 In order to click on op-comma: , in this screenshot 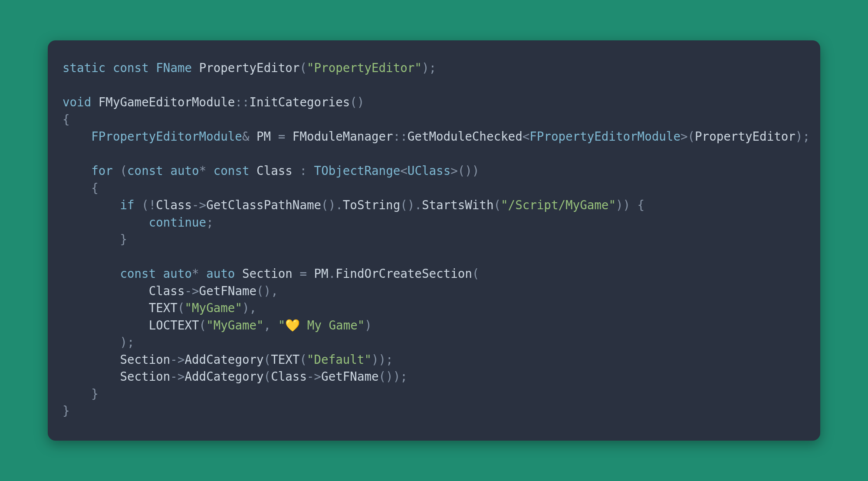, I will do `click(271, 325)`.